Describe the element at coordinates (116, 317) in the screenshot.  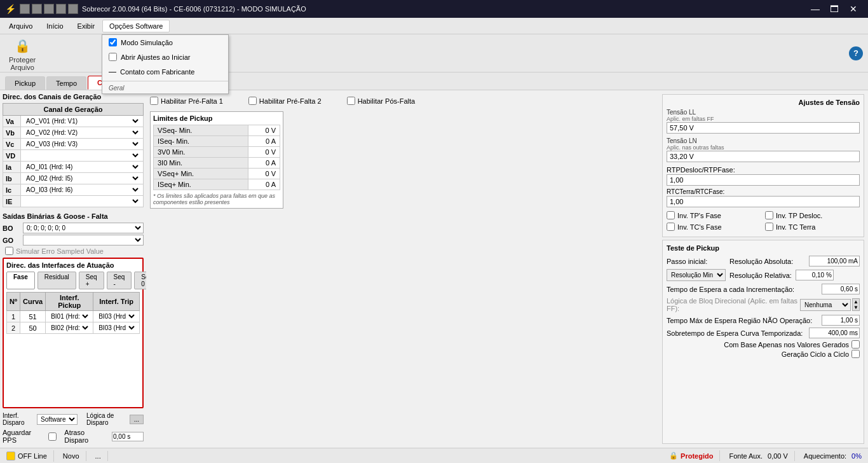
I see `act-trip-select-1: BI03 (Hrd: BI3)` at that location.